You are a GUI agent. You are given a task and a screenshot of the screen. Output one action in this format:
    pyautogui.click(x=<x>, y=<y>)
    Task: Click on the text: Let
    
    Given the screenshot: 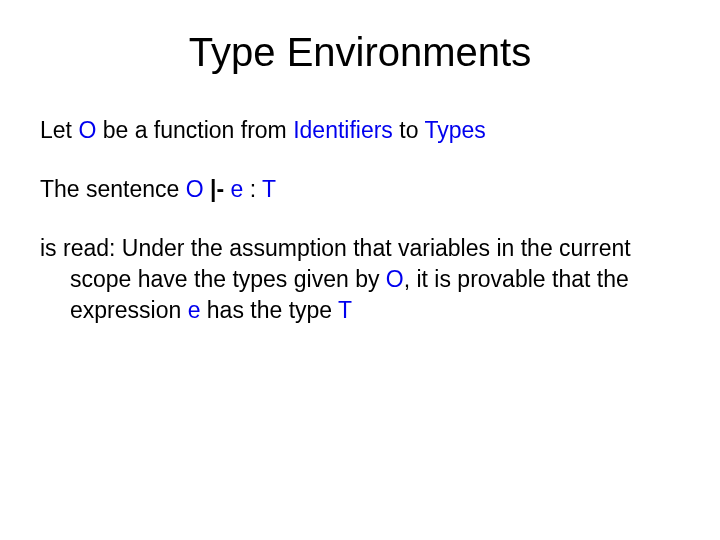 What is the action you would take?
    pyautogui.click(x=59, y=130)
    